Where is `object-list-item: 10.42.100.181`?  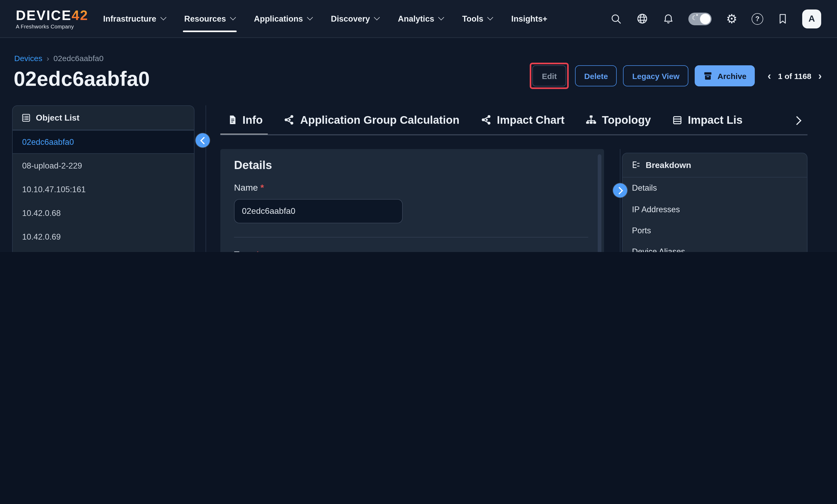
object-list-item: 10.42.100.181 is located at coordinates (103, 250).